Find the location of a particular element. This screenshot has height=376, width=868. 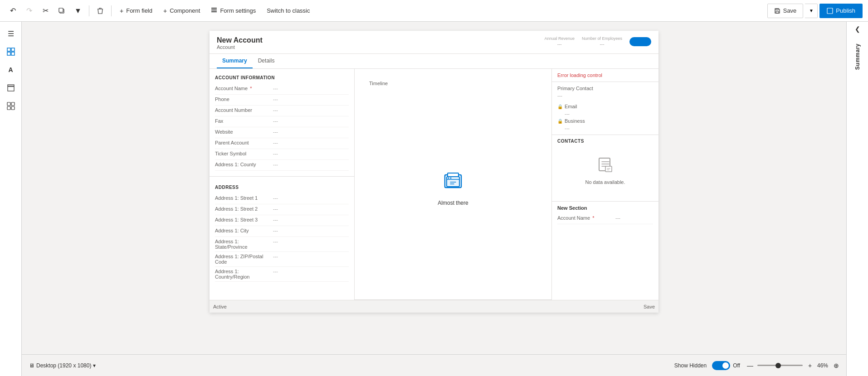

right-panel: ❮ Summary is located at coordinates (857, 199).